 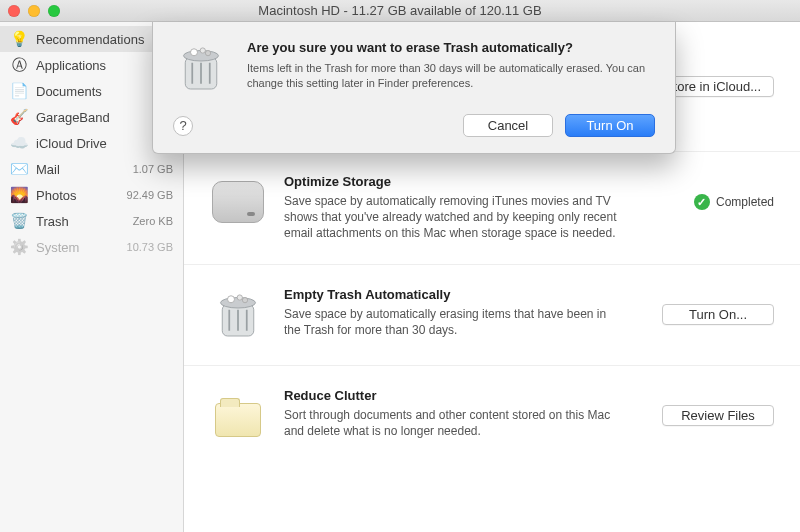 What do you see at coordinates (92, 195) in the screenshot?
I see `sidebar-item-photos: 🌄 Photos 92.49 GB` at bounding box center [92, 195].